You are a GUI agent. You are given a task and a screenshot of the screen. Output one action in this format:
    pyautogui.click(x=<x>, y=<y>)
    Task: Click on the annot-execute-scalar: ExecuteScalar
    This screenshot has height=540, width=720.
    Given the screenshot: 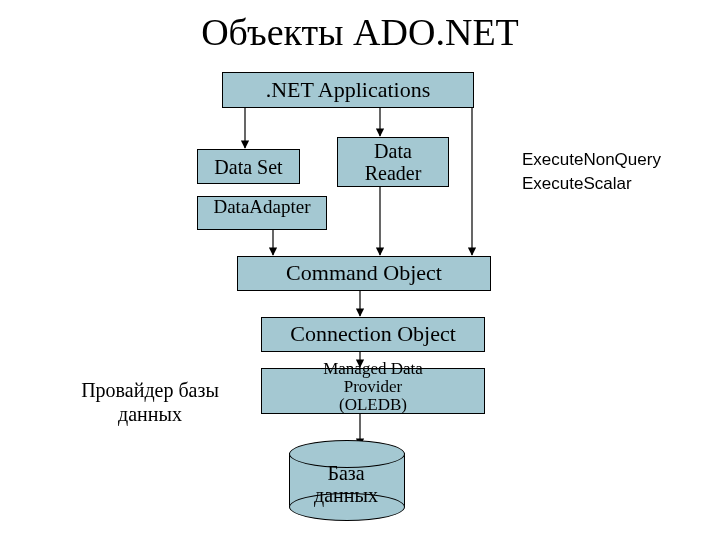 What is the action you would take?
    pyautogui.click(x=577, y=184)
    